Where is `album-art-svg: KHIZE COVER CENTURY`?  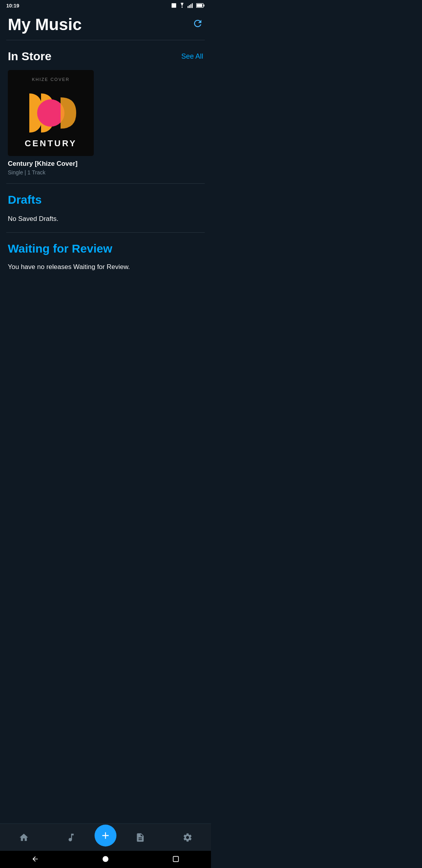 album-art-svg: KHIZE COVER CENTURY is located at coordinates (51, 113).